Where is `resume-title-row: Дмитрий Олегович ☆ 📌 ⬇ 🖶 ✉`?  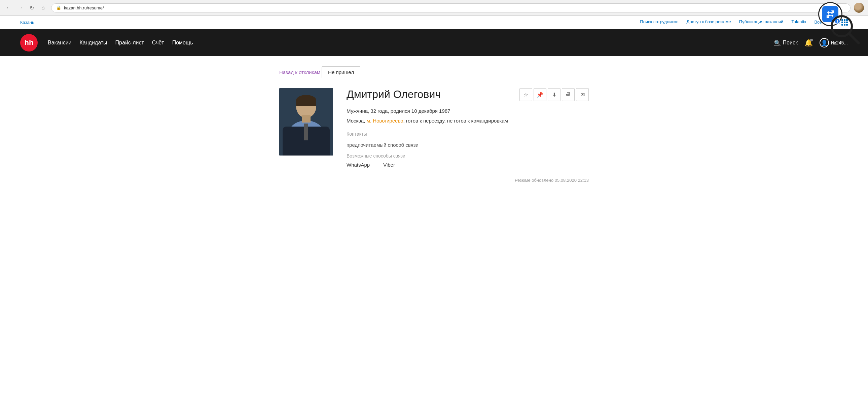 resume-title-row: Дмитрий Олегович ☆ 📌 ⬇ 🖶 ✉ is located at coordinates (468, 98).